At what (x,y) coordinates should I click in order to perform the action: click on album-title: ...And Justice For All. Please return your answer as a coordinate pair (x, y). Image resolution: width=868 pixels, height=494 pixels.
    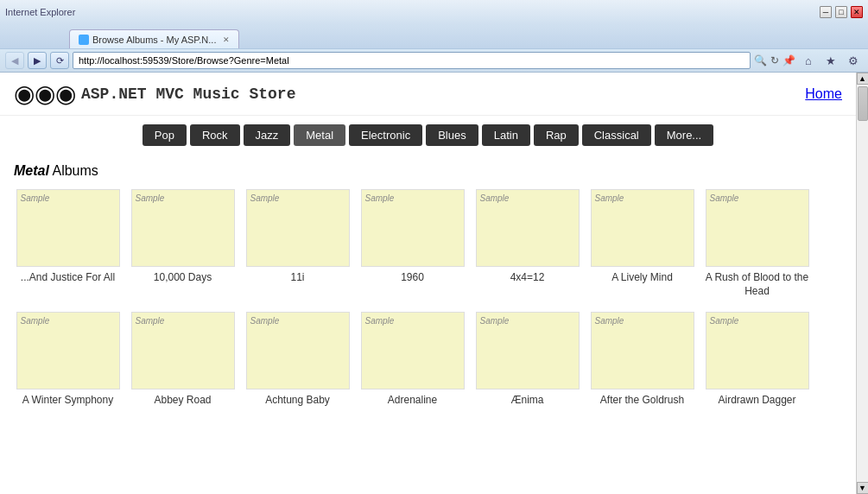
    Looking at the image, I should click on (67, 278).